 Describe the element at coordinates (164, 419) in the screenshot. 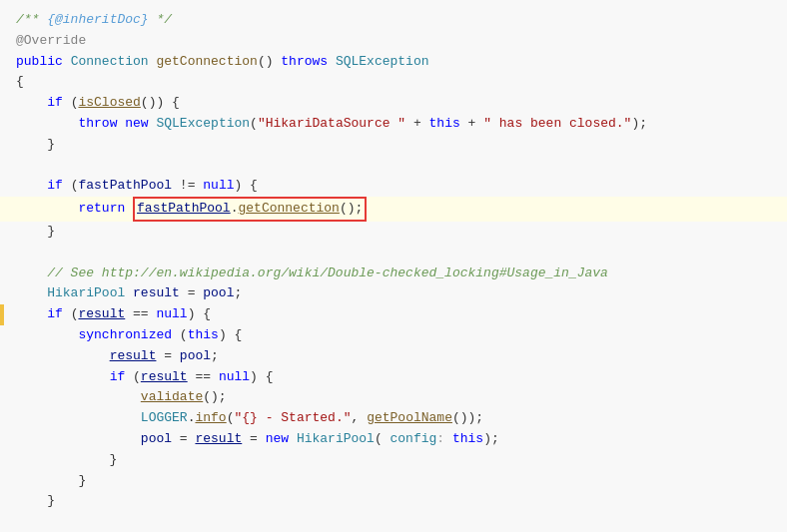

I see `var-logger: LOGGER` at that location.